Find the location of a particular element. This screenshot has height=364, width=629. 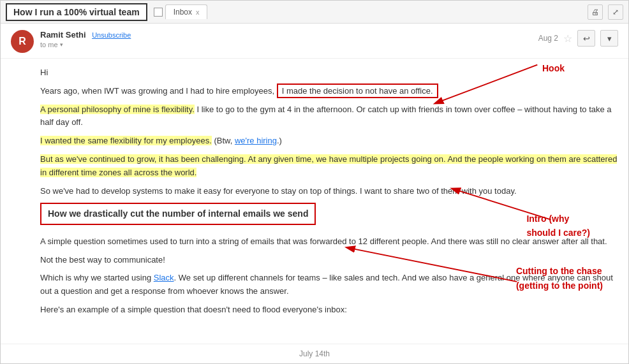

more-actions-button: ▾ is located at coordinates (609, 38).